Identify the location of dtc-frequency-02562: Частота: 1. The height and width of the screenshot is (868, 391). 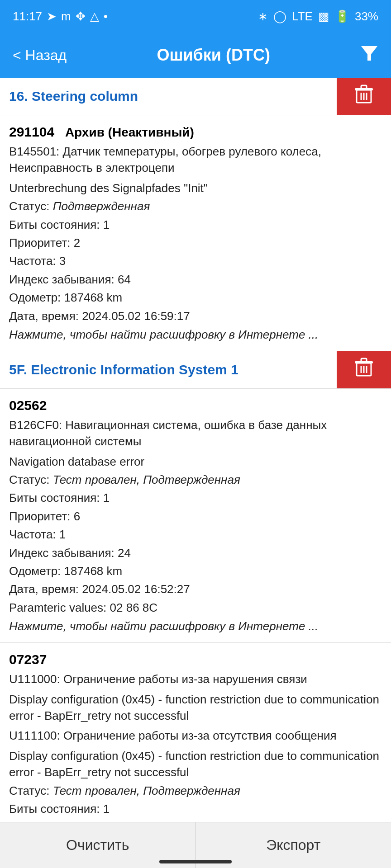
(196, 534).